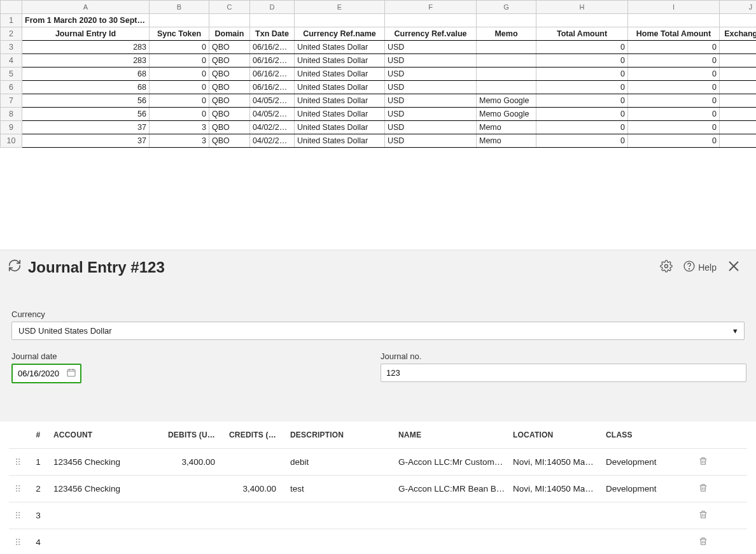  Describe the element at coordinates (378, 541) in the screenshot. I see `line-item-row: ⠿ 4` at that location.